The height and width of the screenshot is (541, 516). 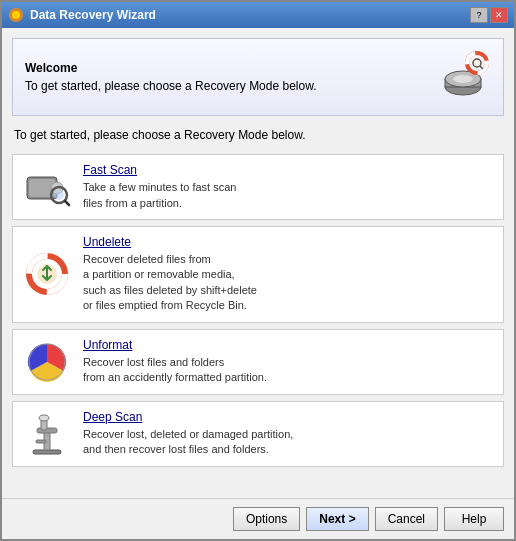 I want to click on welcome-title: Welcome, so click(x=225, y=68).